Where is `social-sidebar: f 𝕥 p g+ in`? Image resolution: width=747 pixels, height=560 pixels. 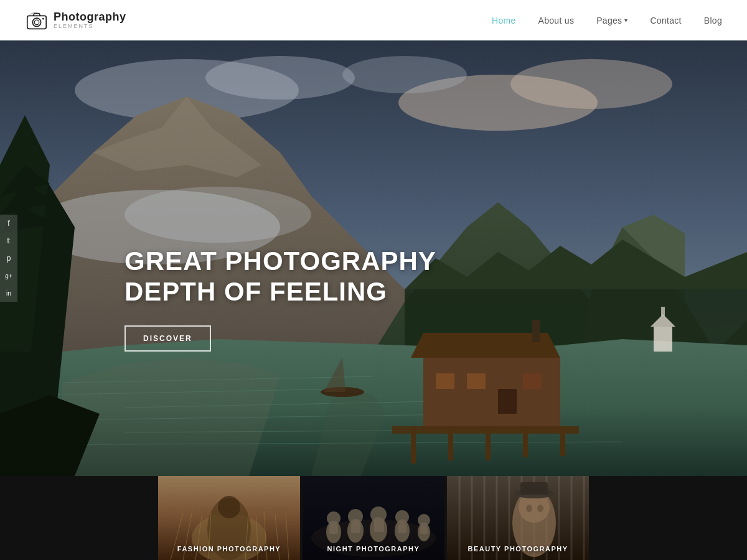 social-sidebar: f 𝕥 p g+ in is located at coordinates (9, 258).